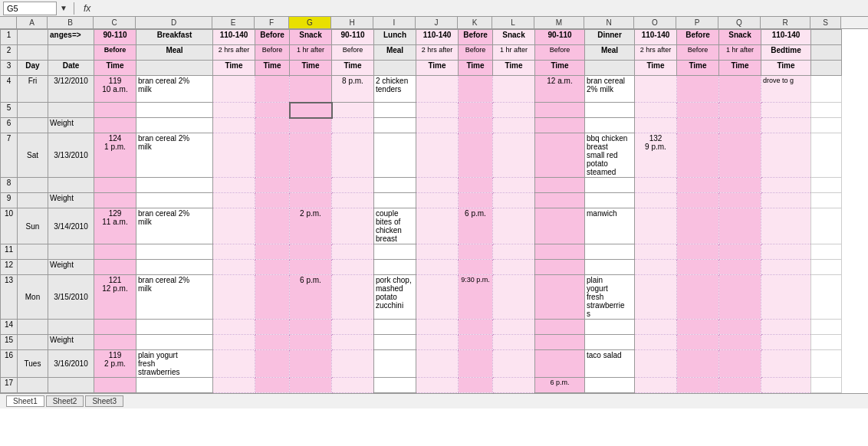 The image size is (868, 446). I want to click on cell-16L, so click(514, 364).